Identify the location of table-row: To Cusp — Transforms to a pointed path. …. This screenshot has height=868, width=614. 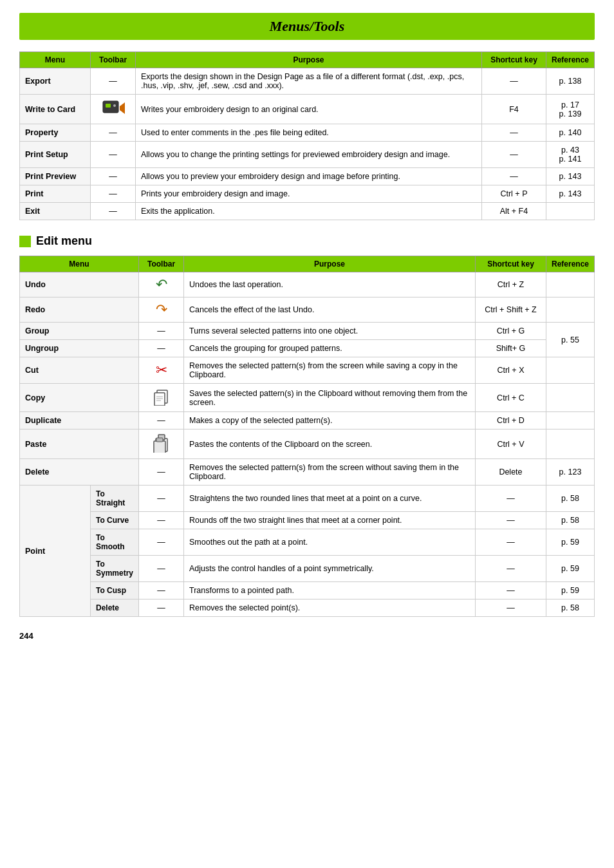
(308, 591).